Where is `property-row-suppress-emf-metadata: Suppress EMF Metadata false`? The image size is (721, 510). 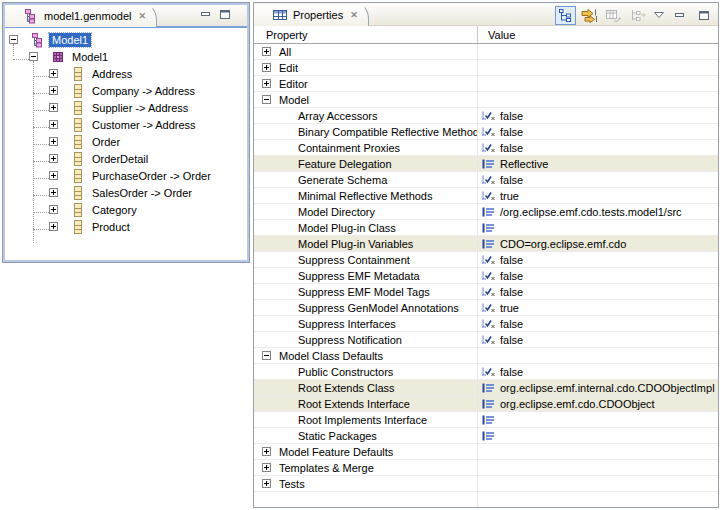
property-row-suppress-emf-metadata: Suppress EMF Metadata false is located at coordinates (486, 276).